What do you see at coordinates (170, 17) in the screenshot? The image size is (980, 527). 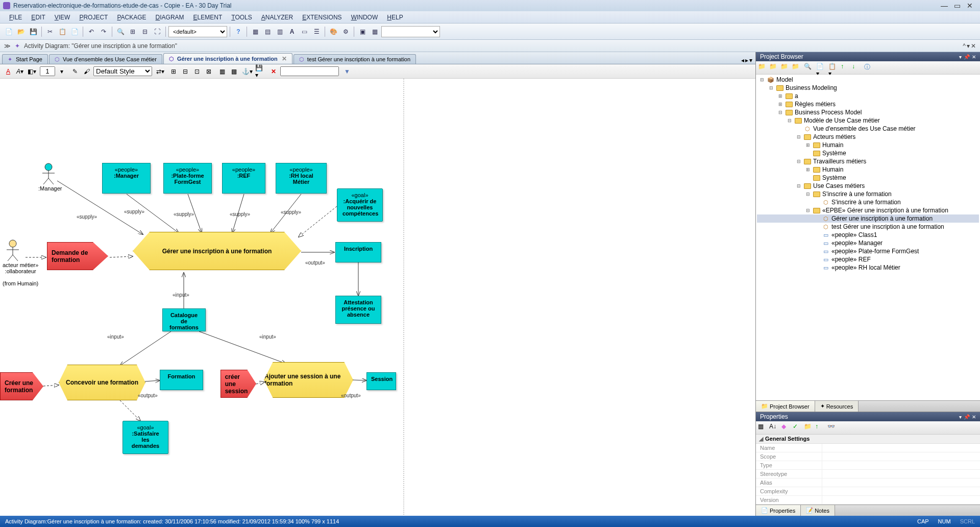 I see `menu-diagram: DIAGRAM` at bounding box center [170, 17].